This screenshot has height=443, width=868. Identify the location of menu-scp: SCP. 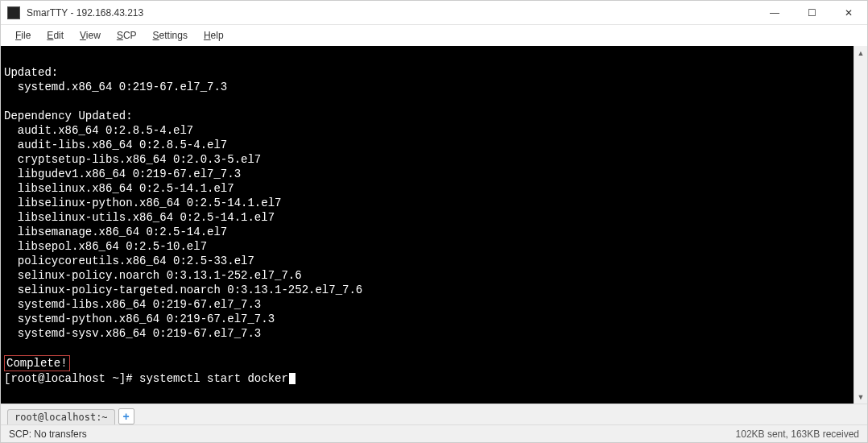
(127, 35).